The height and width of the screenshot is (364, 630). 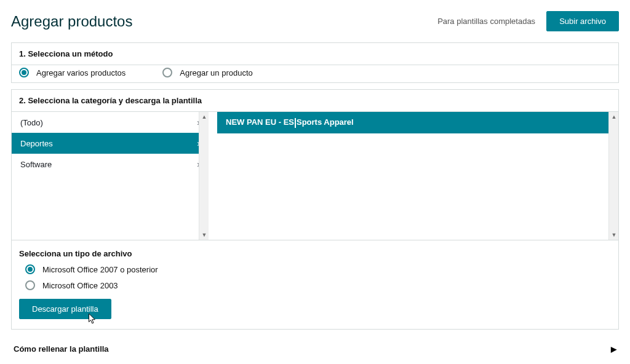 I want to click on method-option-label: Agregar un producto, so click(x=217, y=73).